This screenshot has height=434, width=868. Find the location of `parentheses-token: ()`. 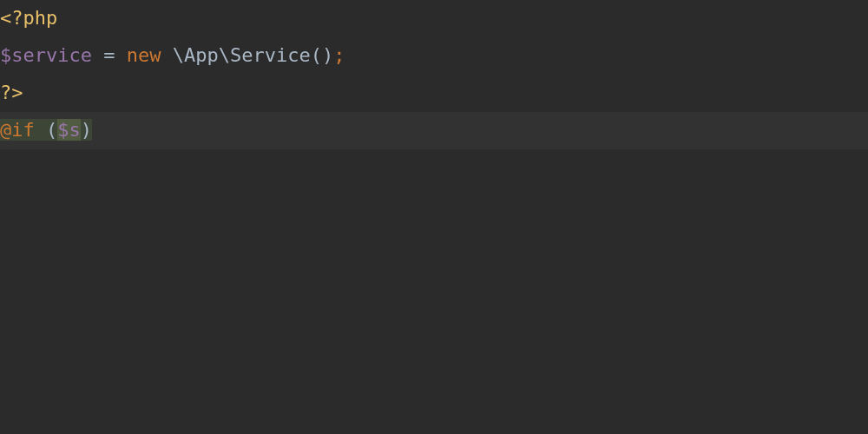

parentheses-token: () is located at coordinates (323, 56).